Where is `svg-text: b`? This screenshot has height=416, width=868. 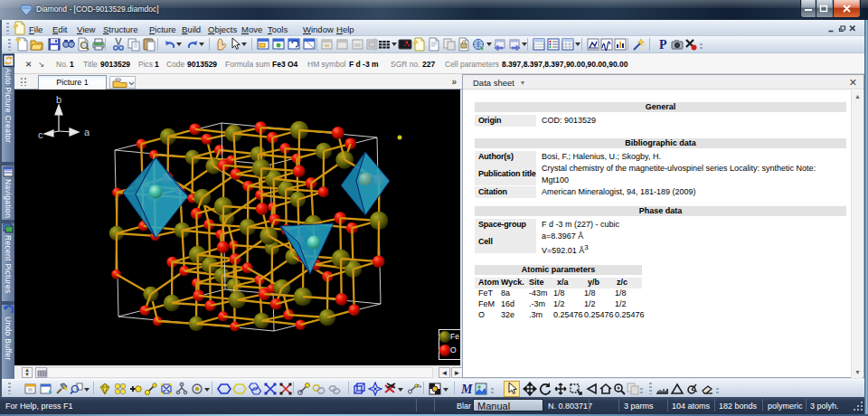
svg-text: b is located at coordinates (59, 99).